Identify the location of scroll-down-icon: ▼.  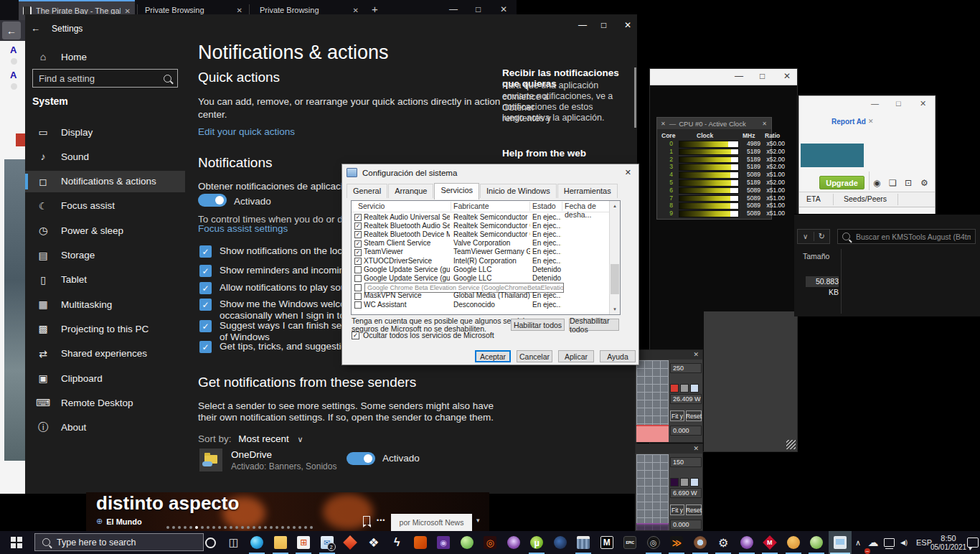
(615, 309).